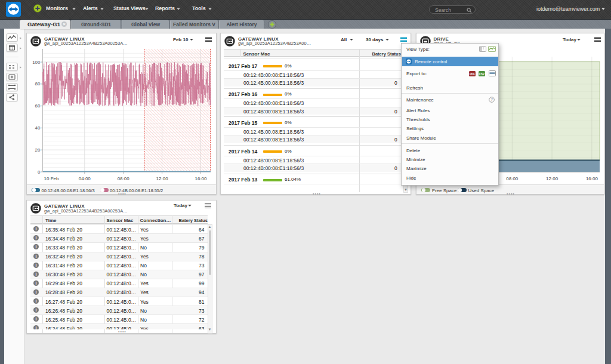 This screenshot has height=364, width=611. Describe the element at coordinates (51, 179) in the screenshot. I see `svg-text: 10 Feb` at that location.